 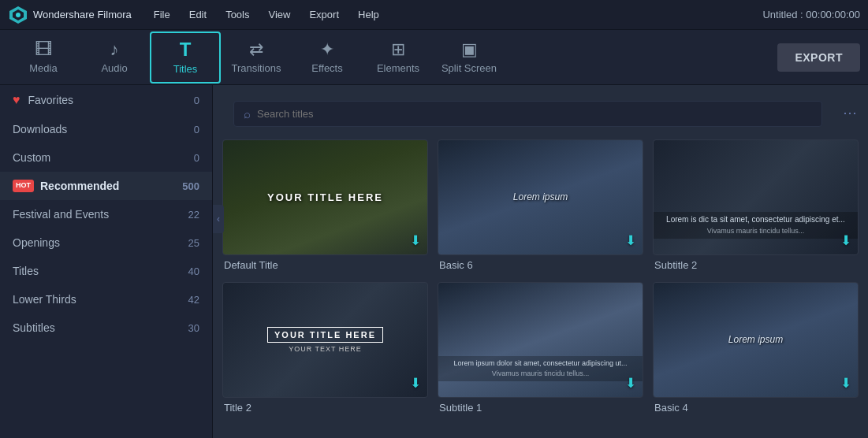 I want to click on thumb-subtitle-text: Lorem is dic ta sit amet, consectetur ad…, so click(x=755, y=225).